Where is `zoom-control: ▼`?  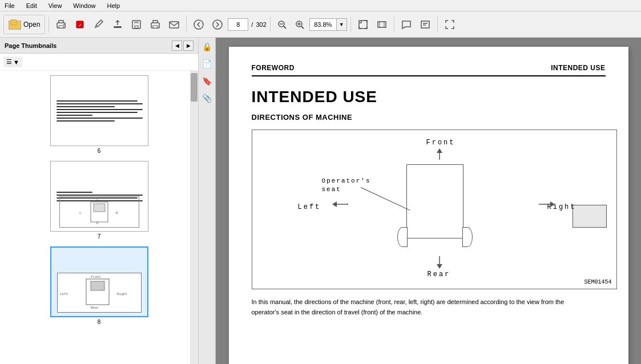
zoom-control: ▼ is located at coordinates (328, 25).